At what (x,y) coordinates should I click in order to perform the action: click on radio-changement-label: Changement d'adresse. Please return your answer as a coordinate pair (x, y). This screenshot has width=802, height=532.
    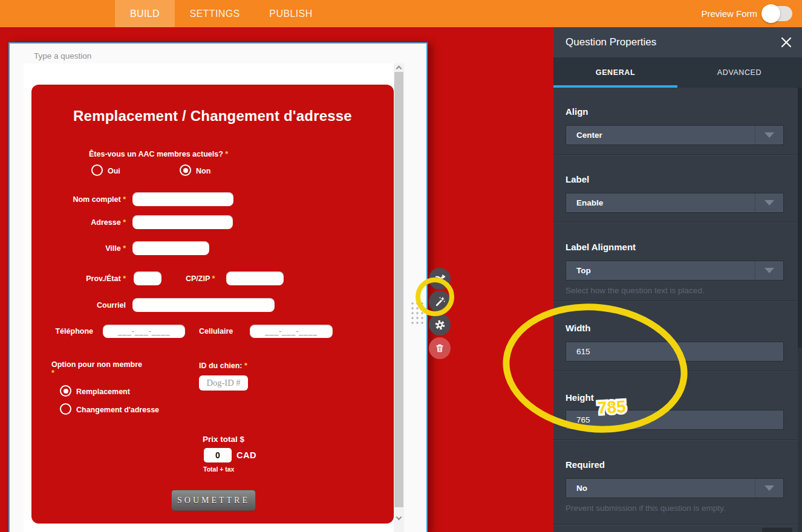
    Looking at the image, I should click on (117, 410).